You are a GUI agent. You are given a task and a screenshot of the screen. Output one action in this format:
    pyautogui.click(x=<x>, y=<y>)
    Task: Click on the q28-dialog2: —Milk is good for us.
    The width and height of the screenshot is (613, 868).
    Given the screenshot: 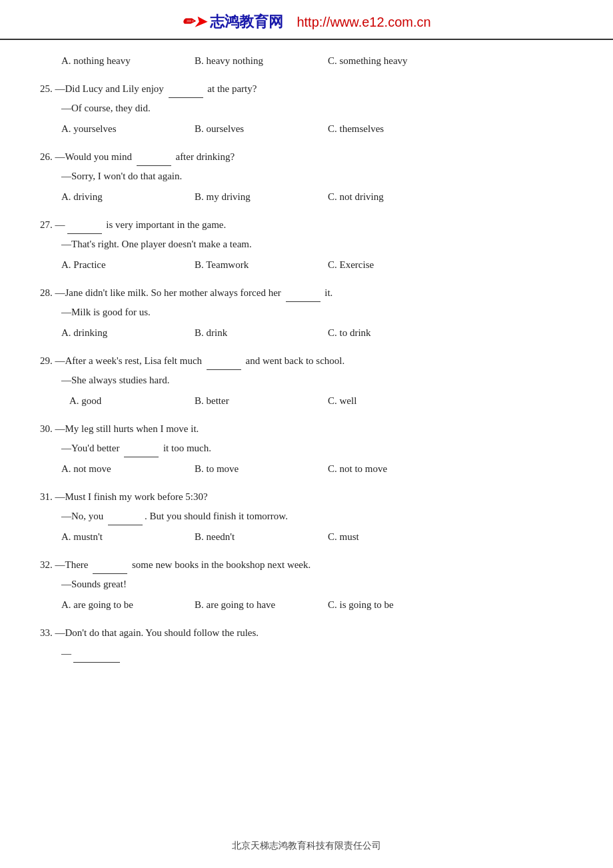 What is the action you would take?
    pyautogui.click(x=306, y=312)
    